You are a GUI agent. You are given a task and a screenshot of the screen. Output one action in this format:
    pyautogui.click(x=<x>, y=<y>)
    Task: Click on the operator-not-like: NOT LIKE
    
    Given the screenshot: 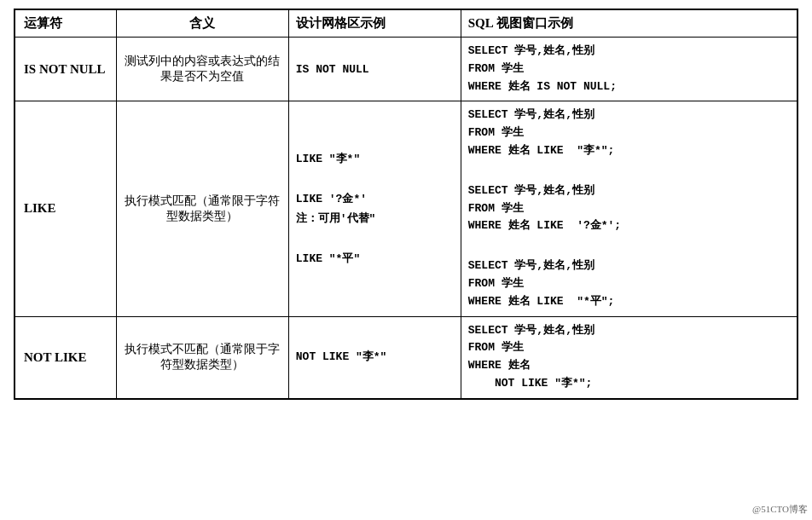 What is the action you would take?
    pyautogui.click(x=65, y=358)
    